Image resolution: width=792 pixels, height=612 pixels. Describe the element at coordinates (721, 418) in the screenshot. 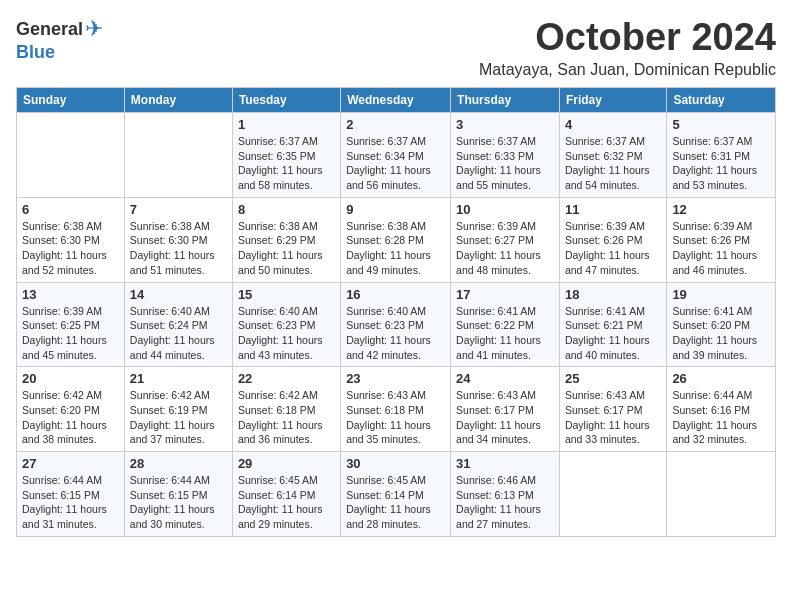

I see `day-detail: Sunrise: 6:44 AM Sunset: 6:16 PM Dayligh…` at that location.